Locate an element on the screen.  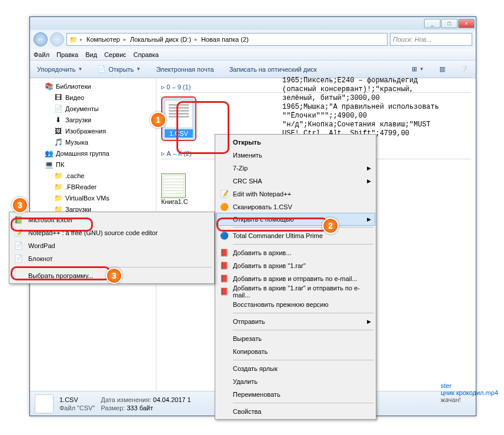
search-input: Поиск: Нов... is located at coordinates (431, 39).